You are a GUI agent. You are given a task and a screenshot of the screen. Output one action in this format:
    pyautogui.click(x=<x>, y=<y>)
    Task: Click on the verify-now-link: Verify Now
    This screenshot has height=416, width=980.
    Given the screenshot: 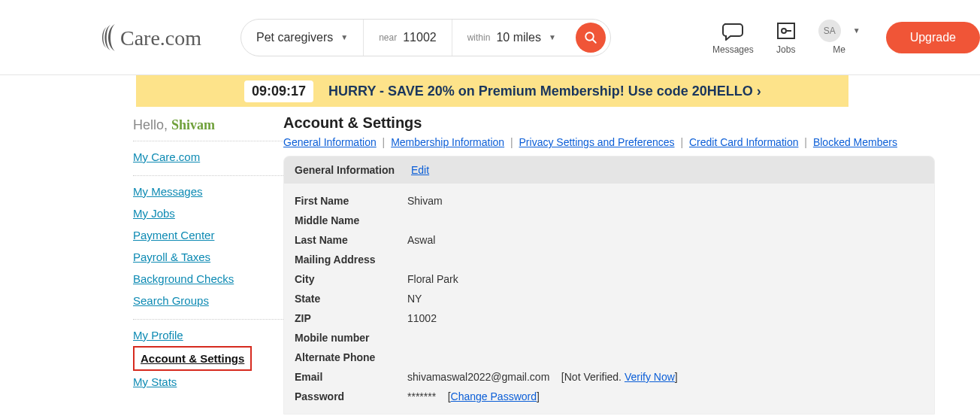 What is the action you would take?
    pyautogui.click(x=649, y=377)
    